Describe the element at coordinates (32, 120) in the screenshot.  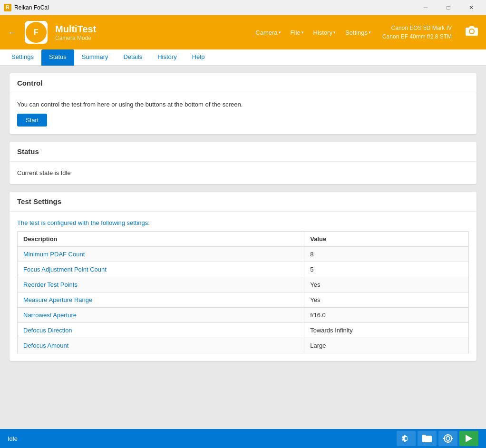
I see `start-button: Start` at that location.